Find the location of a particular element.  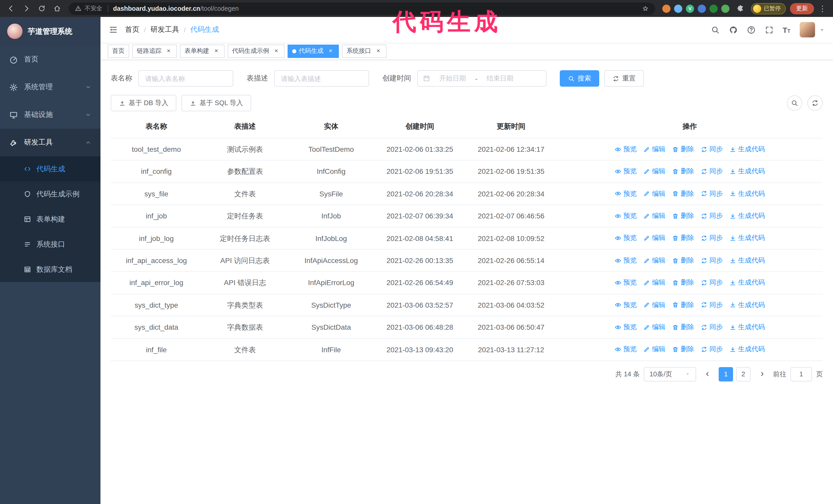

page-number-button: 2 is located at coordinates (743, 374).